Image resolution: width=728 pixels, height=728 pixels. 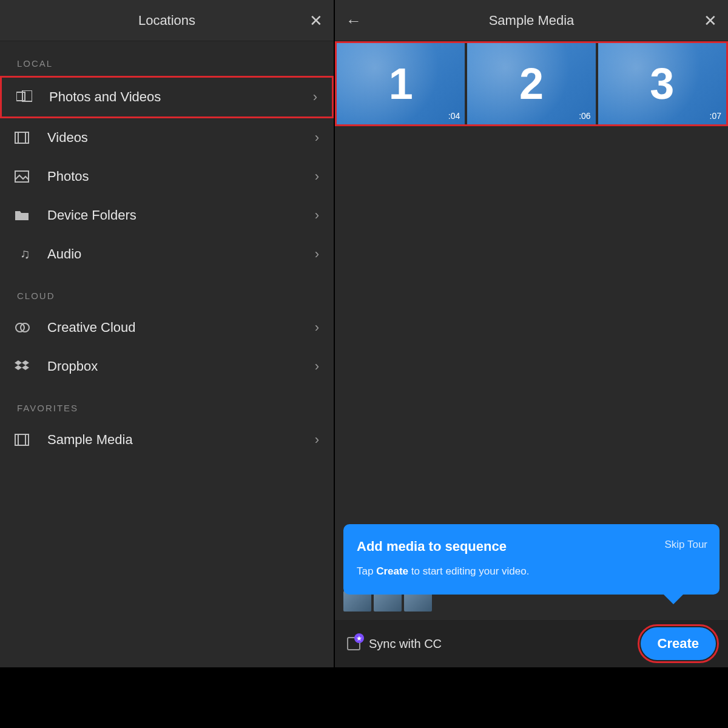 What do you see at coordinates (392, 571) in the screenshot?
I see `tour-body-bold: Create` at bounding box center [392, 571].